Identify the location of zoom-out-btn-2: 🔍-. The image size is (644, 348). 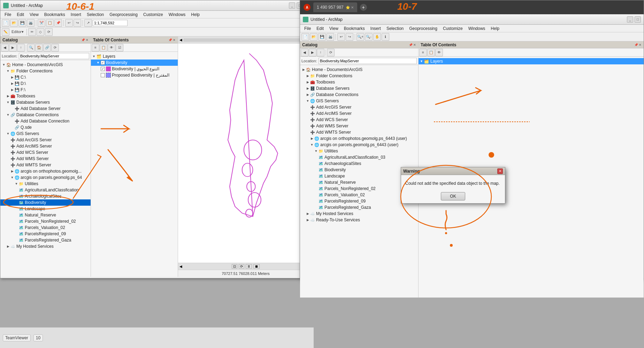
(369, 37).